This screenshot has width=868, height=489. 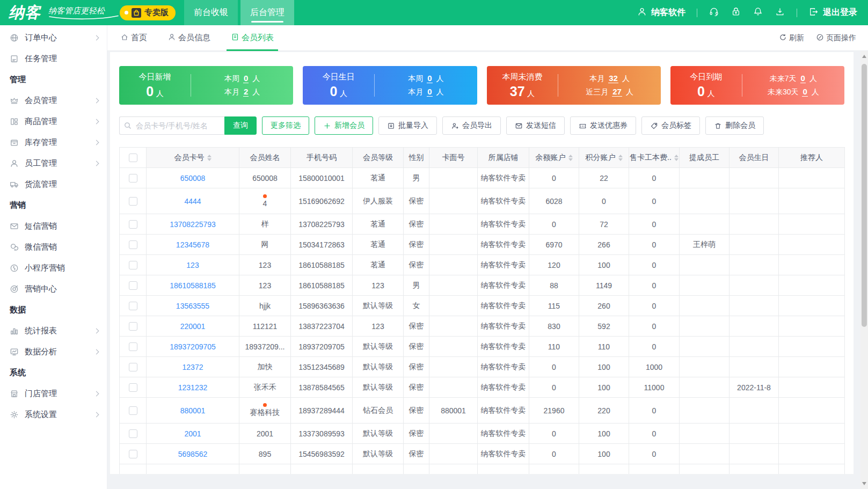 I want to click on nav-tab-front-desk: 前台收银, so click(x=211, y=13).